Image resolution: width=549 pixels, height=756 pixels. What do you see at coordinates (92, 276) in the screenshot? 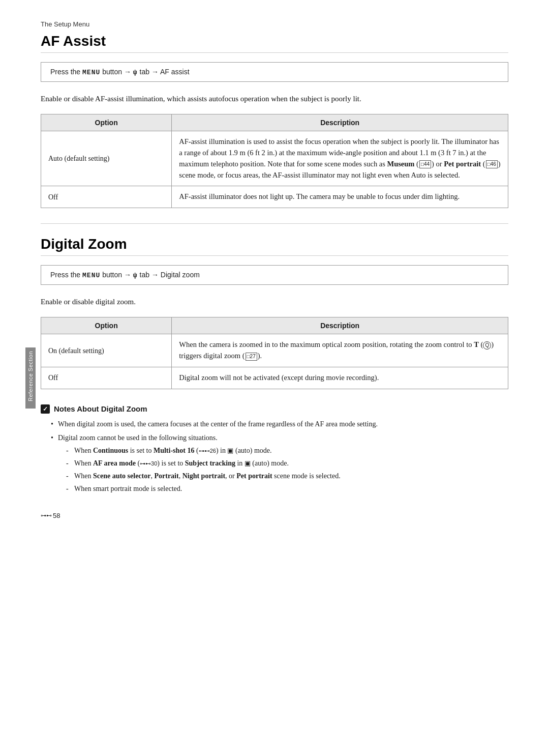
I see `menu-keyword-menu2: MENU` at bounding box center [92, 276].